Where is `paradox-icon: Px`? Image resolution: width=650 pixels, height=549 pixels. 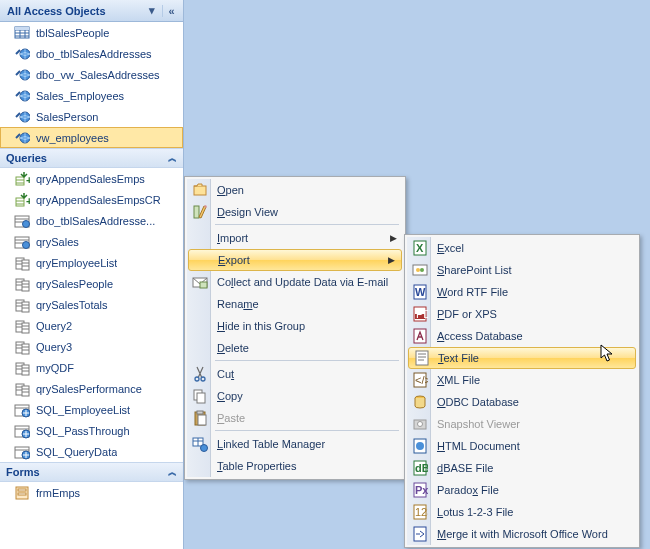 paradox-icon: Px is located at coordinates (420, 490).